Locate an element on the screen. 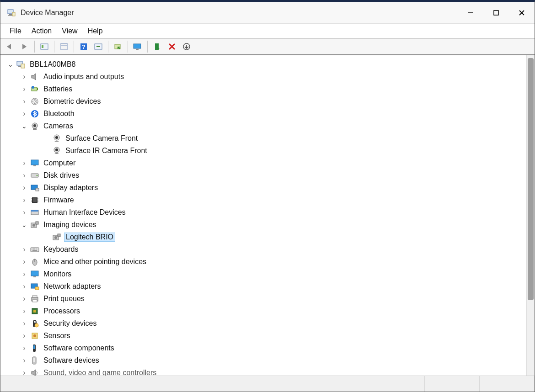 The height and width of the screenshot is (392, 535). scrollbar-thumb is located at coordinates (530, 179).